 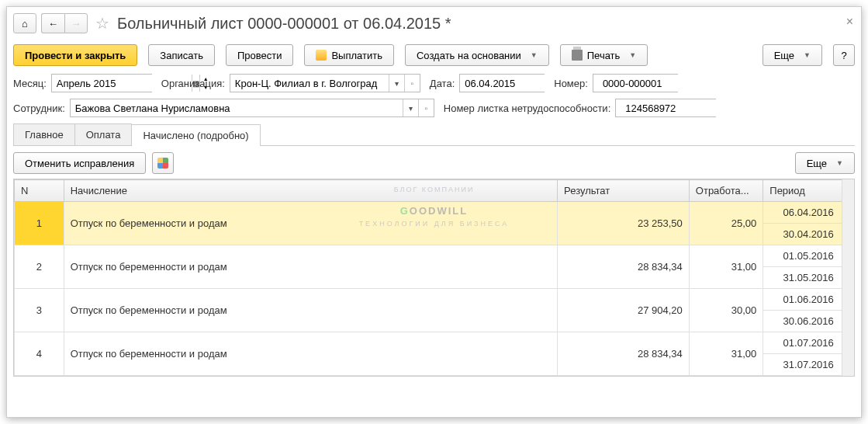 I want to click on table-row: 4Отпуск по беременности и родам28 834,34…, so click(x=434, y=343).